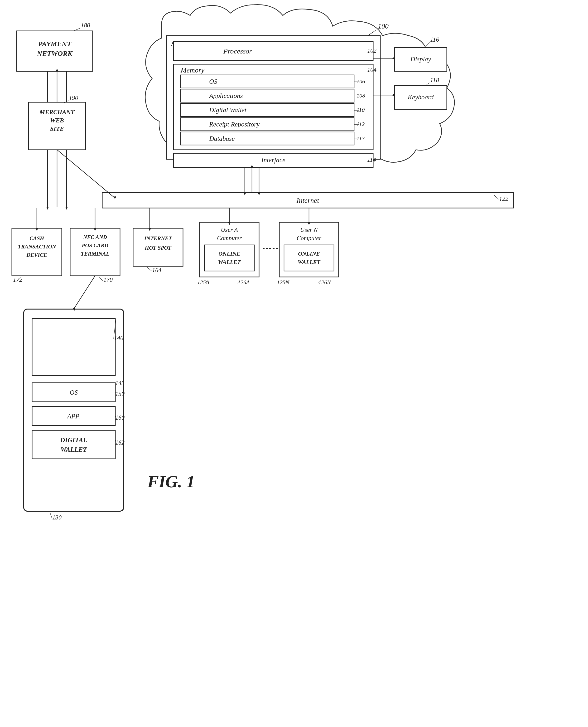  What do you see at coordinates (360, 138) in the screenshot?
I see `database-ref: 113` at bounding box center [360, 138].